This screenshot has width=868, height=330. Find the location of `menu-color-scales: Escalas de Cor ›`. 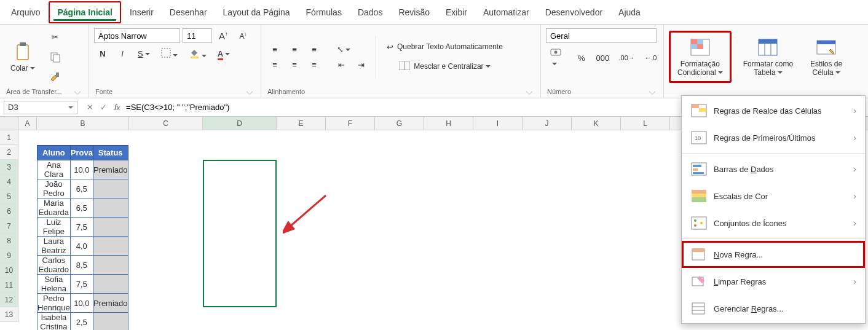

menu-color-scales: Escalas de Cor › is located at coordinates (773, 196).